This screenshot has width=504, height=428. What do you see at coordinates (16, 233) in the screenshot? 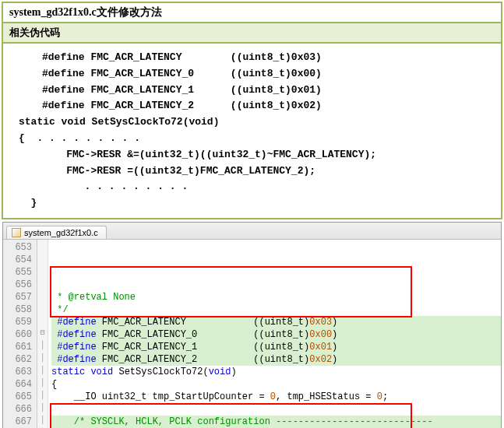
I see `file-icon` at bounding box center [16, 233].